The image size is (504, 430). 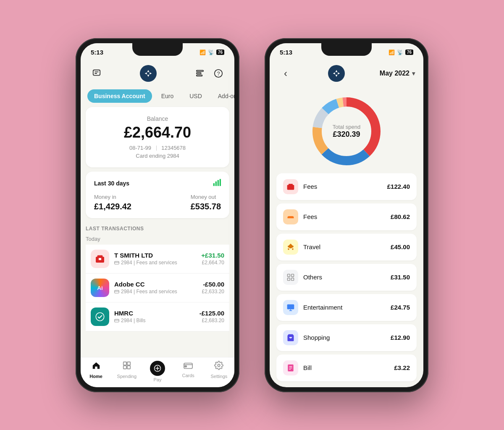 What do you see at coordinates (155, 292) in the screenshot?
I see `tx-sub-adobe: 2984 | Fees and services` at bounding box center [155, 292].